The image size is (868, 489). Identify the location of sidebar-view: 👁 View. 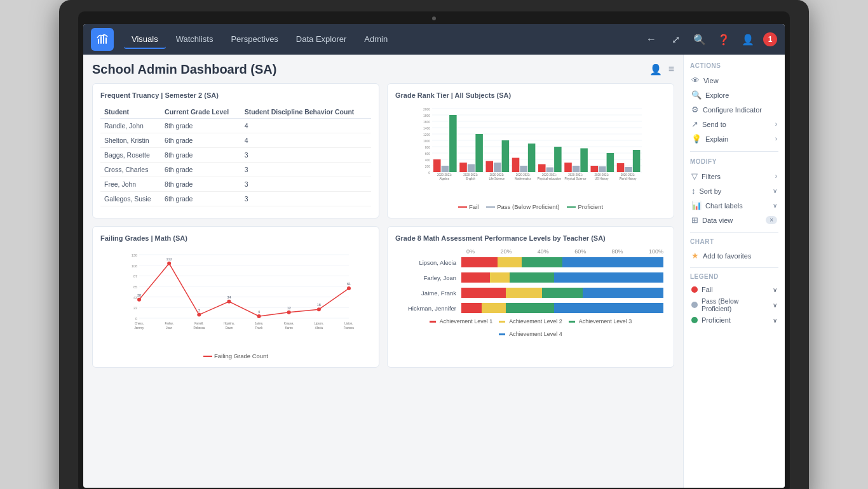
(735, 80).